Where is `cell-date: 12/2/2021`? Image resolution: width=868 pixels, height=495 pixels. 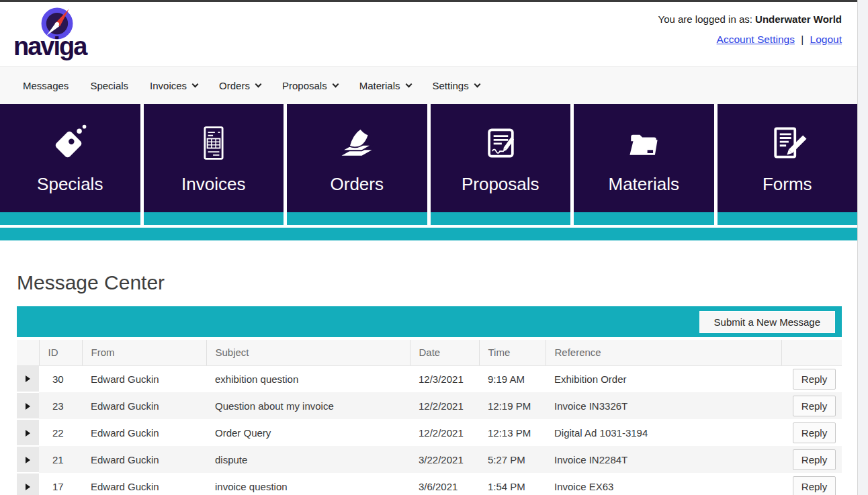
cell-date: 12/2/2021 is located at coordinates (445, 433).